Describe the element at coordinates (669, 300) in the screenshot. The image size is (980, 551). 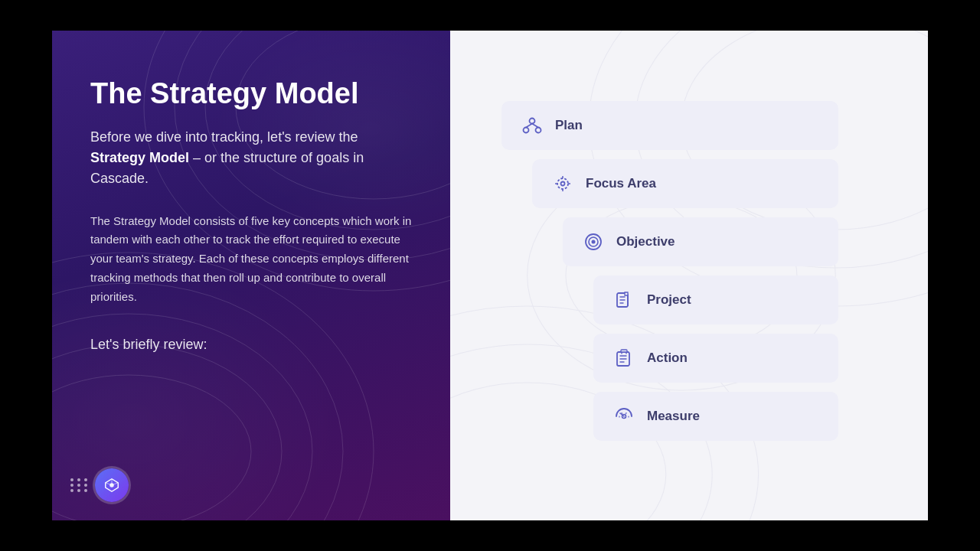
I see `project-label: Project` at that location.